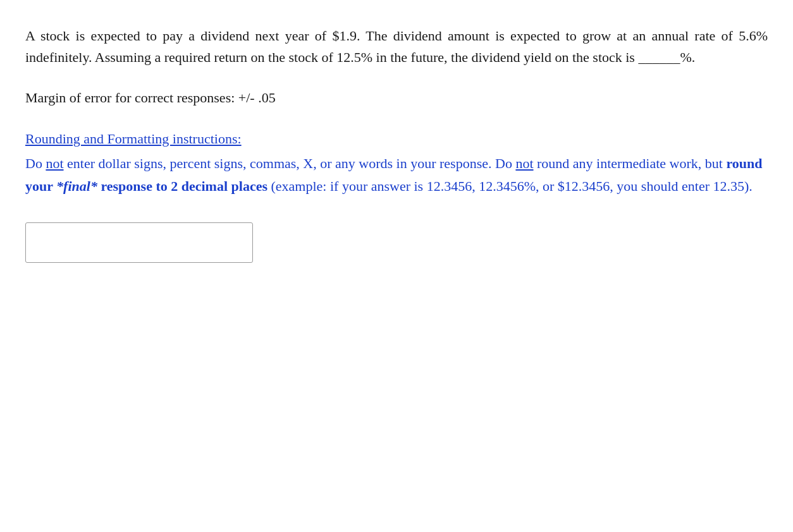  Describe the element at coordinates (182, 186) in the screenshot. I see `rounding-rest: response to 2 decimal places` at that location.